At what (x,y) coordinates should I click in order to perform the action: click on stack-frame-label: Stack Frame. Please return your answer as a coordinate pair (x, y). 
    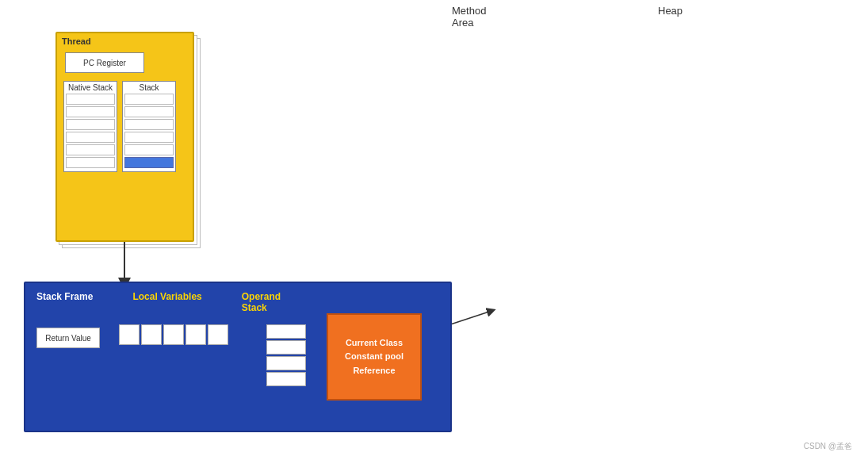
    Looking at the image, I should click on (65, 297).